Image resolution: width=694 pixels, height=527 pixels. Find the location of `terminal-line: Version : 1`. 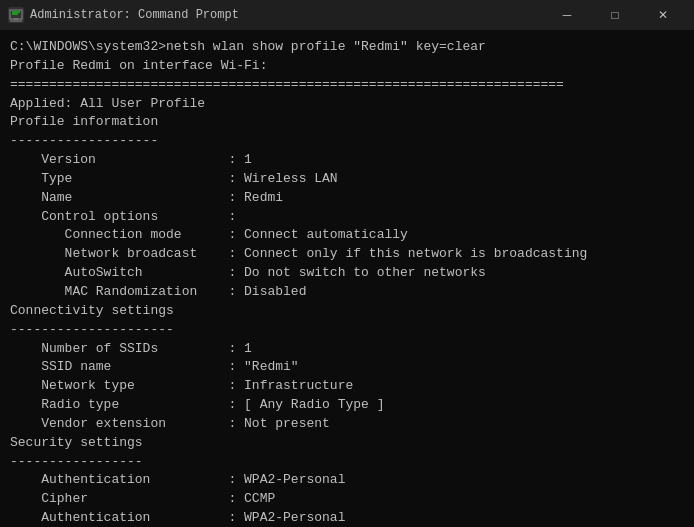

terminal-line: Version : 1 is located at coordinates (347, 160).